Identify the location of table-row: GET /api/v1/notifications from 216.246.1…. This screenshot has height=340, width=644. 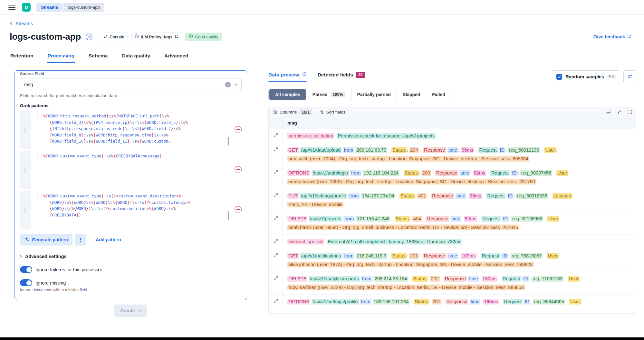
(452, 261).